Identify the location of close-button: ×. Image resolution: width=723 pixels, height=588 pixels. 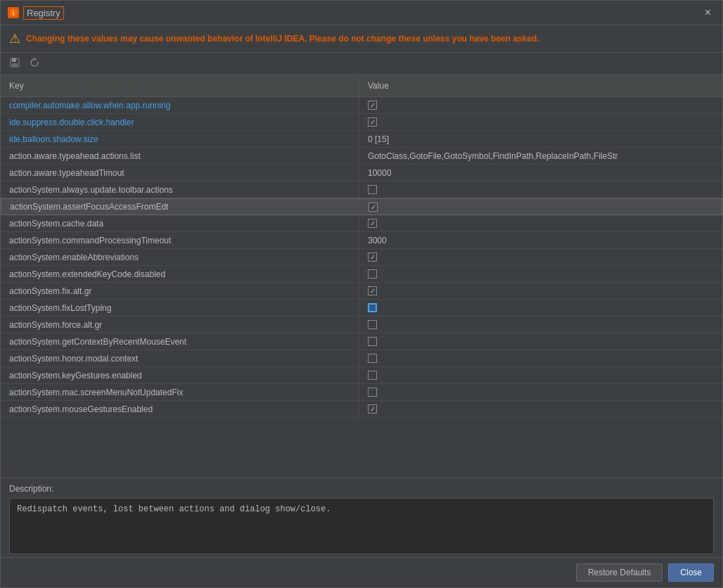
(708, 13).